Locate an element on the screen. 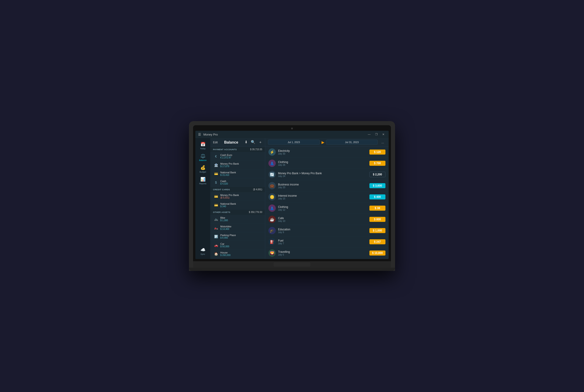  transaction-amount-2: $ 2,200 is located at coordinates (378, 174).